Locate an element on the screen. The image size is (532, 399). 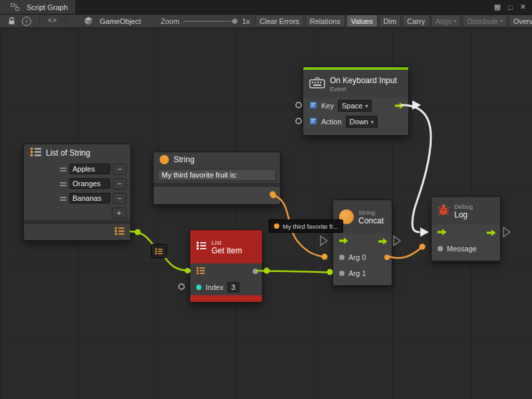
arg1-input-port is located at coordinates (342, 273).